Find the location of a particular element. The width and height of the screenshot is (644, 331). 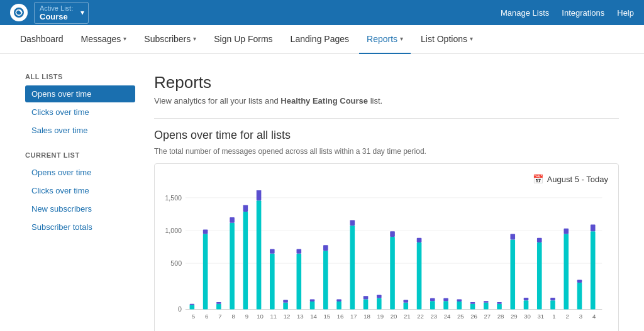

active-list-label: Active List: is located at coordinates (57, 8).